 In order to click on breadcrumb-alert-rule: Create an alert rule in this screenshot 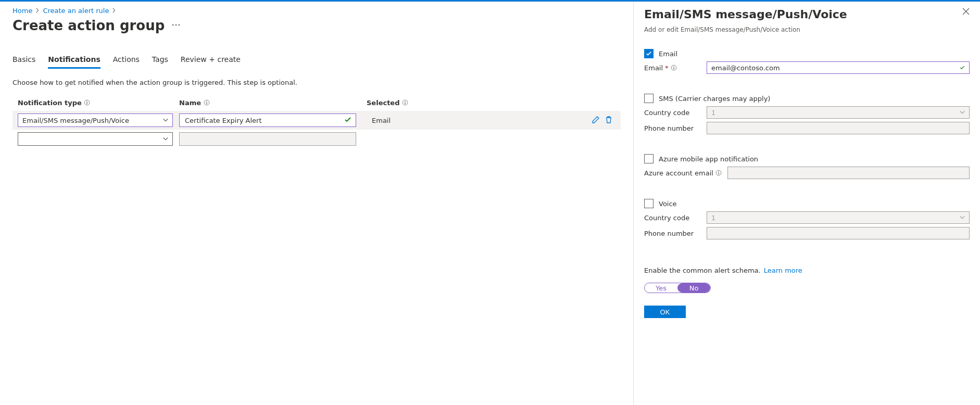, I will do `click(76, 10)`.